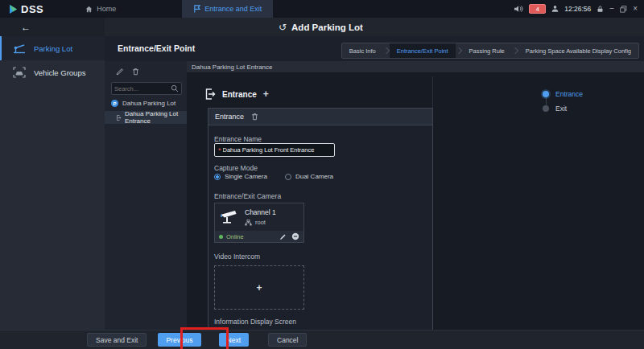 The width and height of the screenshot is (644, 349). Describe the element at coordinates (546, 94) in the screenshot. I see `active-dot-icon` at that location.